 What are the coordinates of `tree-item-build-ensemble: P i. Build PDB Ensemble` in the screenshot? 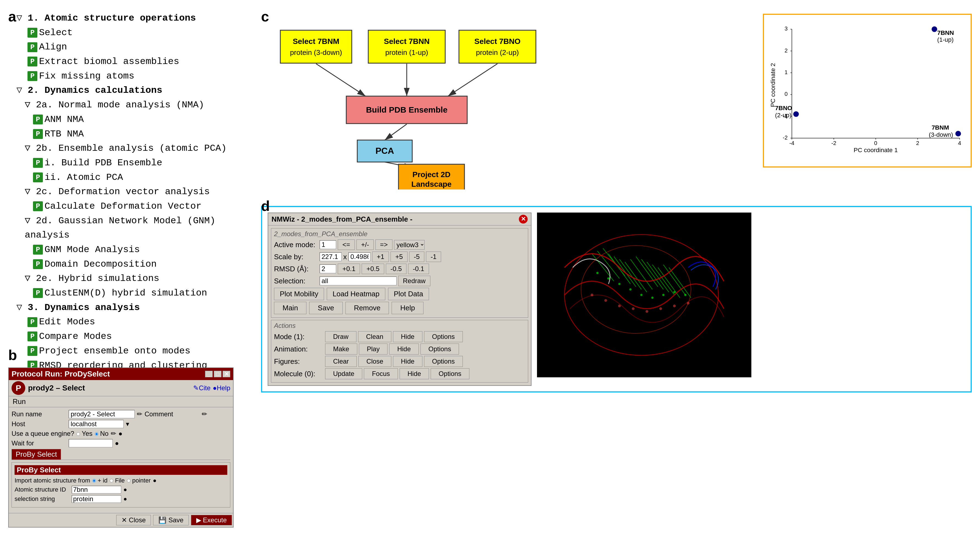 It's located at (144, 163).